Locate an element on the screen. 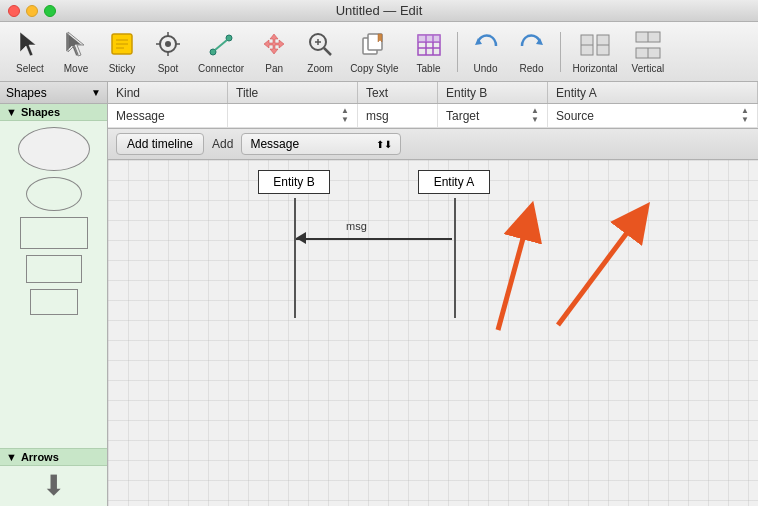 The height and width of the screenshot is (506, 758). move-label: Move is located at coordinates (76, 68).